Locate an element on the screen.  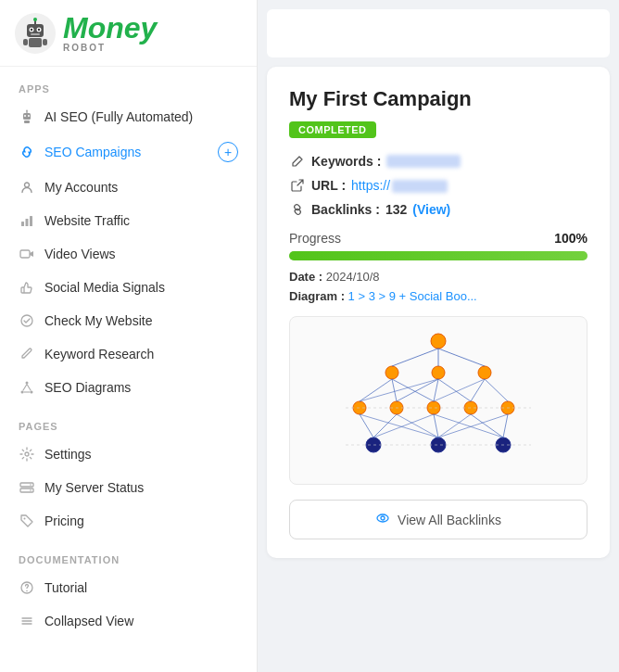
diagram-area is located at coordinates (438, 400).